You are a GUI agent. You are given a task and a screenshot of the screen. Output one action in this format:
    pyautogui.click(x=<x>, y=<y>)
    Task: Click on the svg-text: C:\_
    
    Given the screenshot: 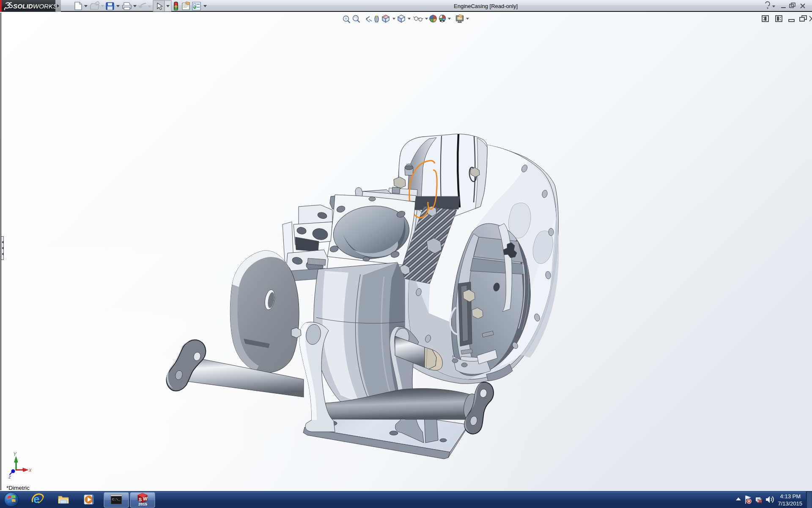 What is the action you would take?
    pyautogui.click(x=116, y=500)
    